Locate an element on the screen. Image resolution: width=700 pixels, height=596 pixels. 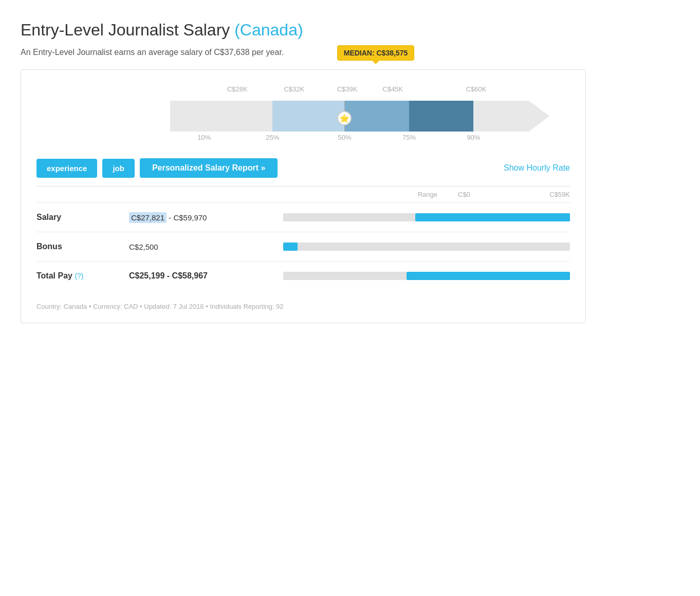
range-c59k: C$59K is located at coordinates (560, 194).